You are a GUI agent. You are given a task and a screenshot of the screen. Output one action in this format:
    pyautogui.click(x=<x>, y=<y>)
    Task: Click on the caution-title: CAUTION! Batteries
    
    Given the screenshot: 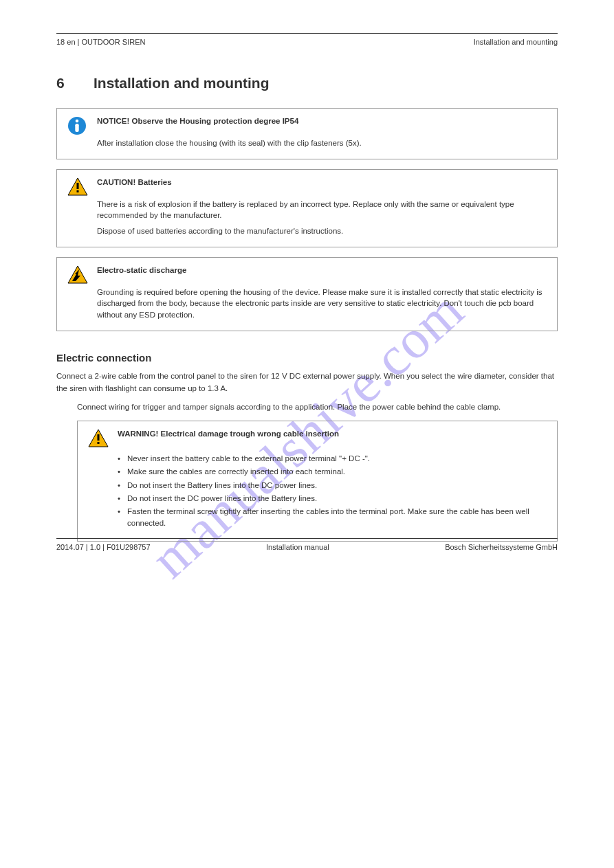 What is the action you would take?
    pyautogui.click(x=135, y=183)
    